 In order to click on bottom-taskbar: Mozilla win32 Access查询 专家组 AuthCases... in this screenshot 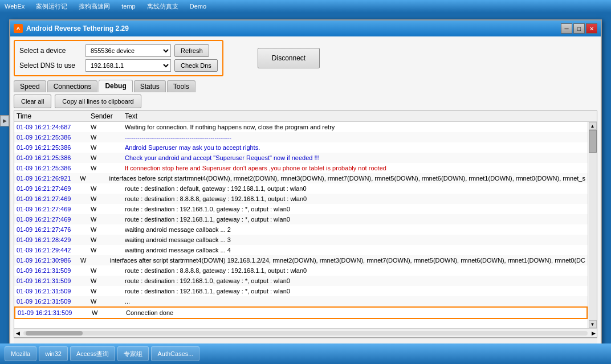, I will do `click(306, 354)`.